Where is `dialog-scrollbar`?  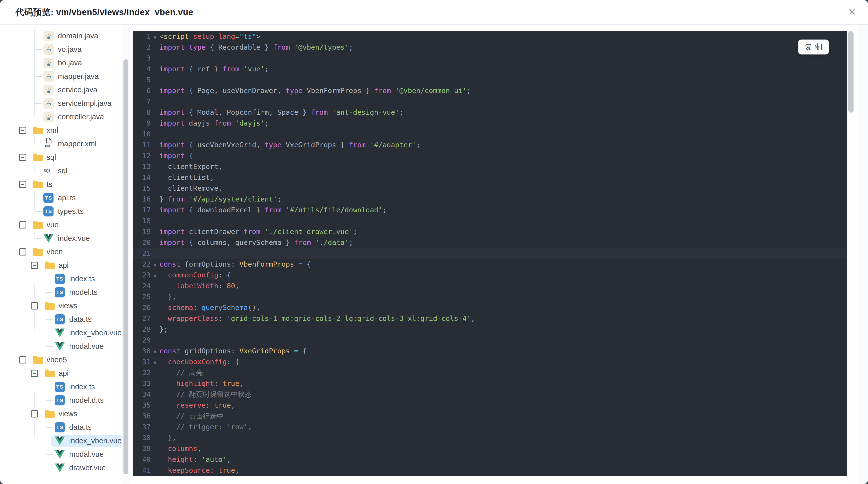 dialog-scrollbar is located at coordinates (851, 255).